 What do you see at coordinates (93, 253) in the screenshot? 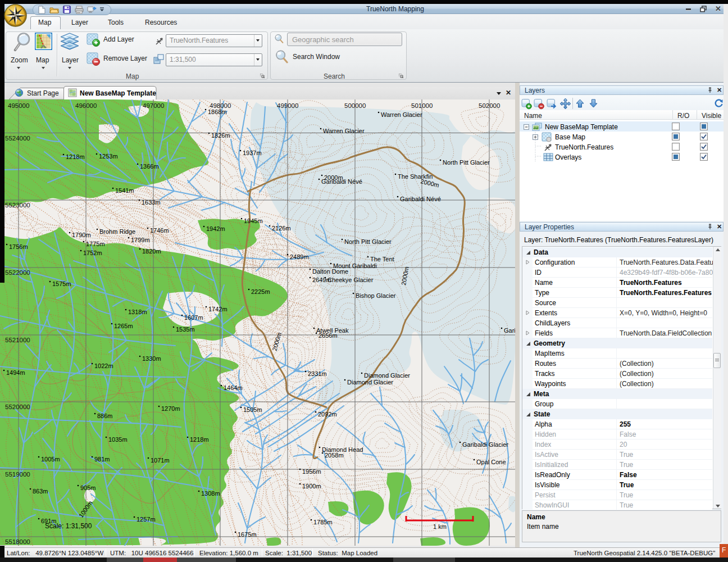
I see `svg-text: 1752m` at bounding box center [93, 253].